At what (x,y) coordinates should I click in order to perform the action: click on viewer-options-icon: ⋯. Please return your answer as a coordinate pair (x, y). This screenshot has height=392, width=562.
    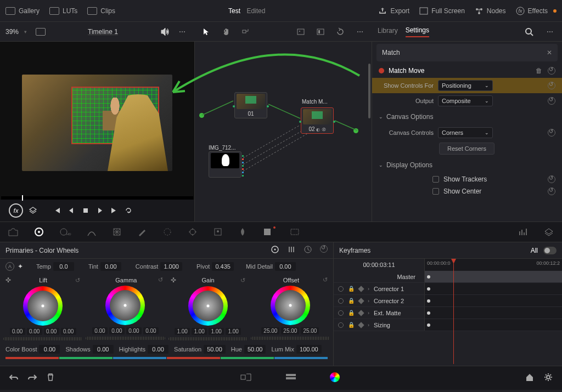
    Looking at the image, I should click on (182, 32).